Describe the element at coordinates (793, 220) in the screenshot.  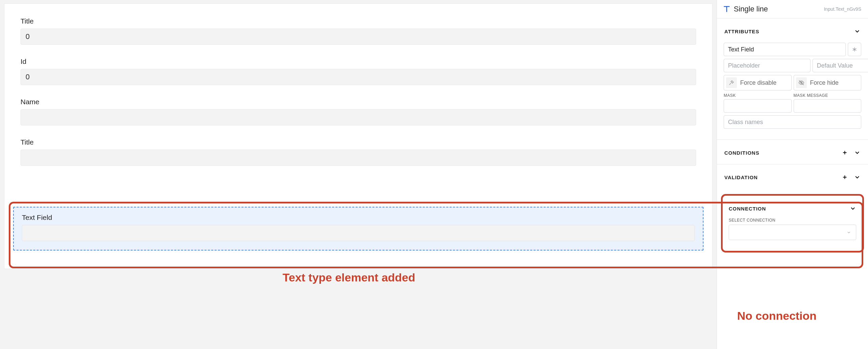
I see `select-connection-label: SELECT CONNECTION` at that location.